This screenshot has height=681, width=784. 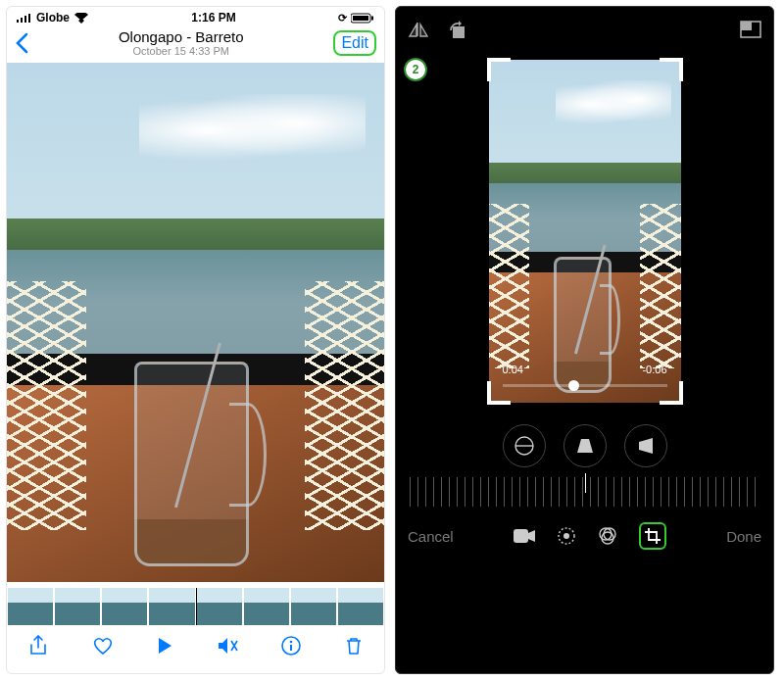 What do you see at coordinates (514, 369) in the screenshot?
I see `time-elapsed-label: 0:04` at bounding box center [514, 369].